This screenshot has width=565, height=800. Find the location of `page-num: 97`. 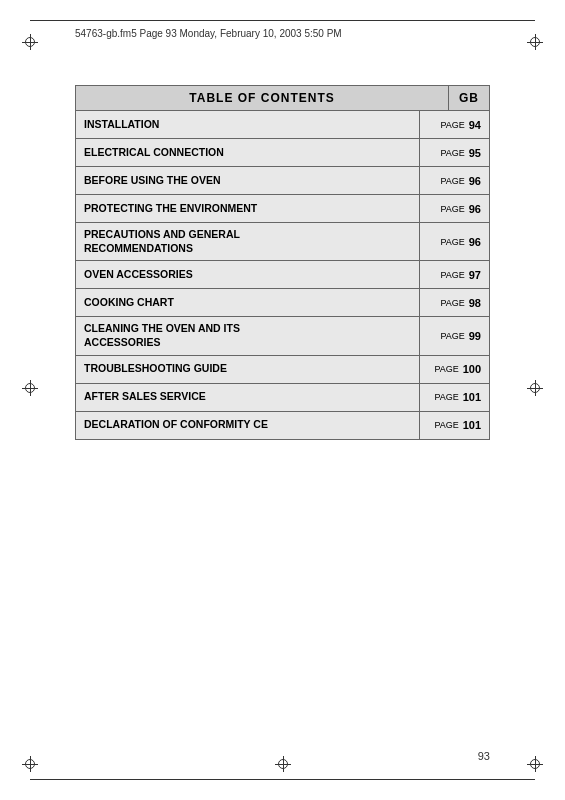

page-num: 97 is located at coordinates (475, 275).